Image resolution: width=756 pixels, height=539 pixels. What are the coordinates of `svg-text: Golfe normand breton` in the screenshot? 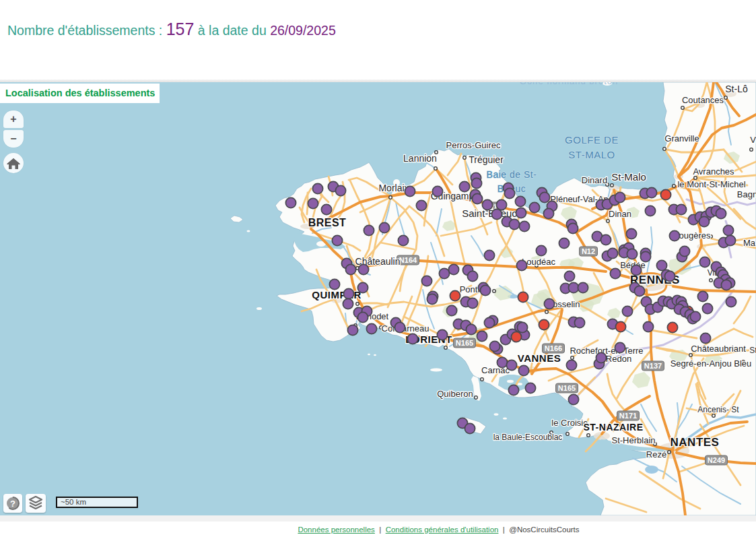 It's located at (569, 84).